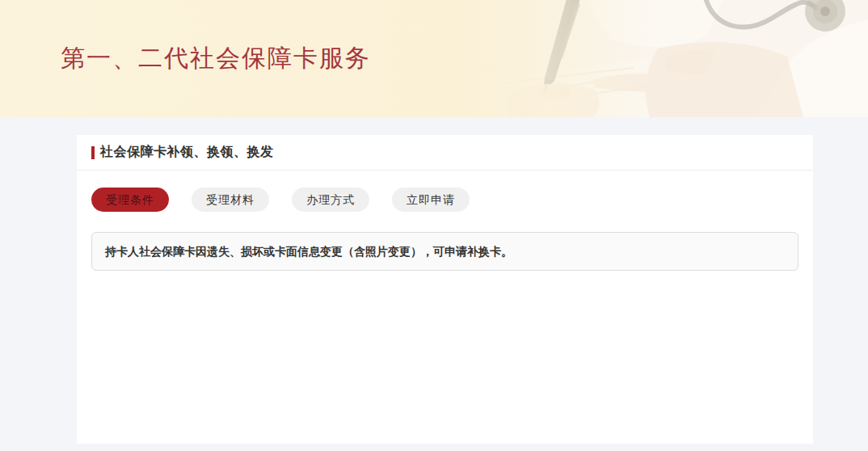 This screenshot has width=868, height=451. What do you see at coordinates (188, 152) in the screenshot?
I see `section-title: 社会保障卡补领、换领、换发` at bounding box center [188, 152].